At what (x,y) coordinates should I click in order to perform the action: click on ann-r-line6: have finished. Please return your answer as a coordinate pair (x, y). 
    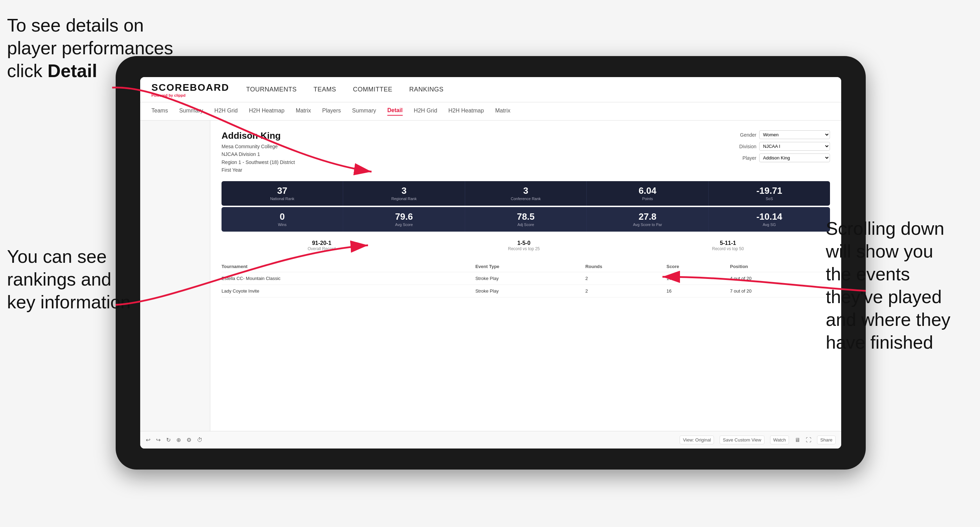
    Looking at the image, I should click on (880, 342).